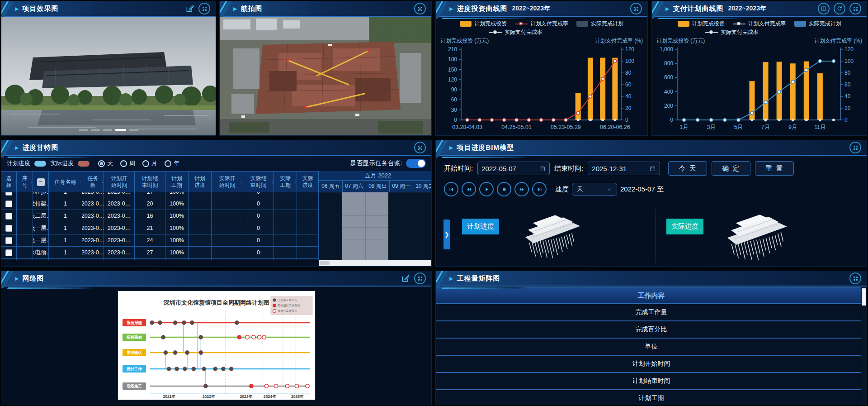 This screenshot has height=406, width=868. What do you see at coordinates (451, 189) in the screenshot?
I see `skip-start-icon` at bounding box center [451, 189].